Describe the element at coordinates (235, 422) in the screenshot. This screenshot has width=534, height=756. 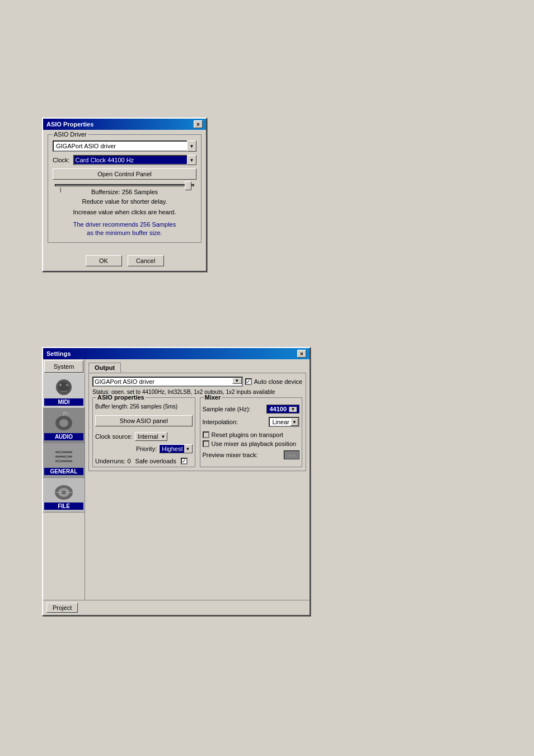
I see `interpolation-label: Interpolation:` at that location.